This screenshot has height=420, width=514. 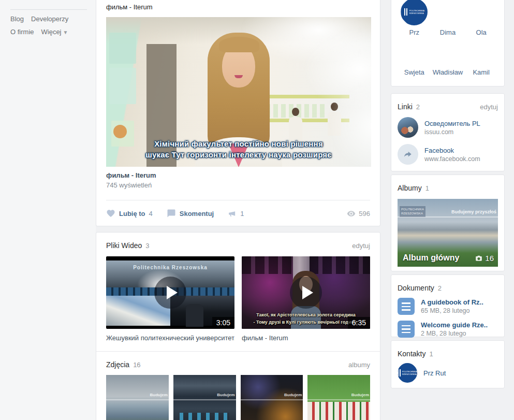 What do you see at coordinates (448, 57) in the screenshot?
I see `friend-wladislaw: Władisław` at bounding box center [448, 57].